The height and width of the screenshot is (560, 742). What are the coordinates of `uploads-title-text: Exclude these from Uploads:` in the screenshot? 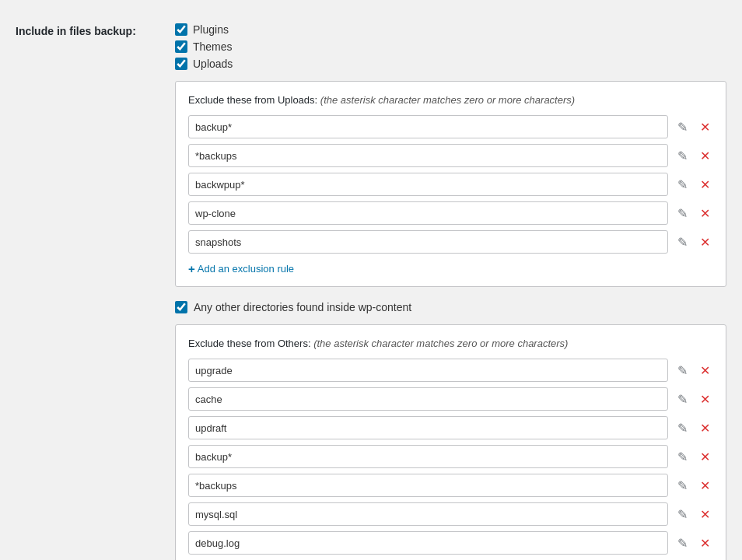 It's located at (253, 100).